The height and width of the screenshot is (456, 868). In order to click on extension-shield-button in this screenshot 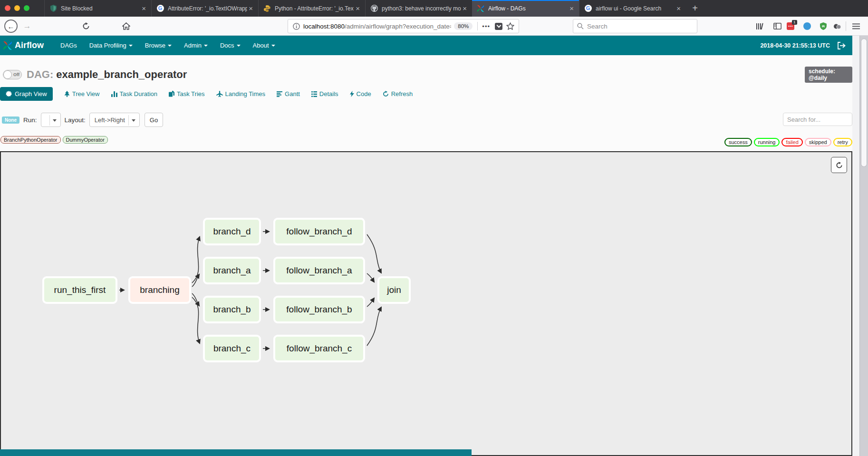, I will do `click(823, 26)`.